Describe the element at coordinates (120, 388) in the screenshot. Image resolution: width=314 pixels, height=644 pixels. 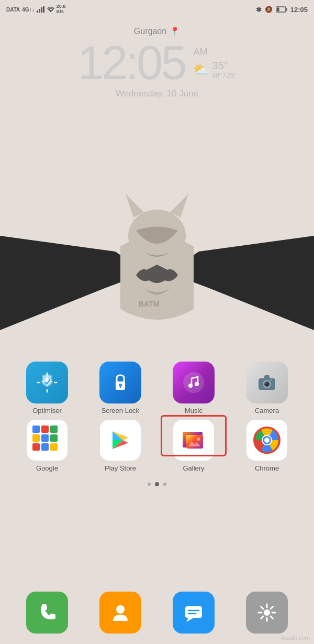
I see `app-screenlock: Screen Lock` at that location.